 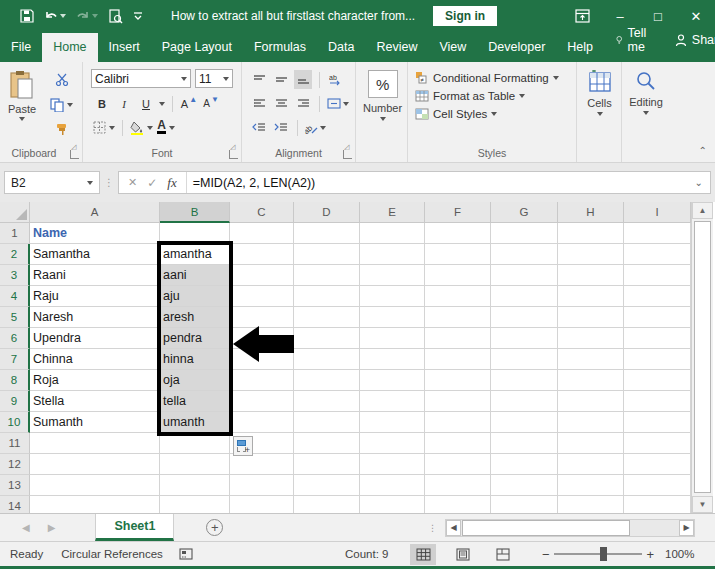 I want to click on cell-B1, so click(x=195, y=234).